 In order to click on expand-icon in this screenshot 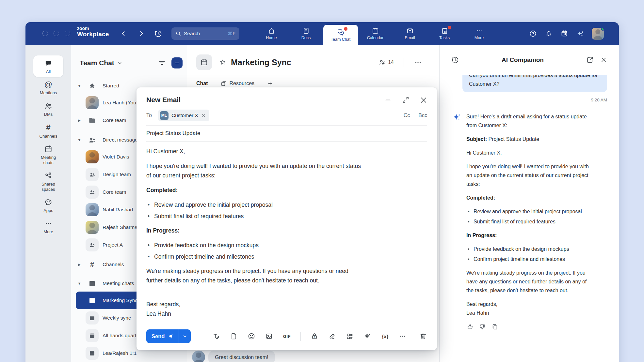, I will do `click(406, 100)`.